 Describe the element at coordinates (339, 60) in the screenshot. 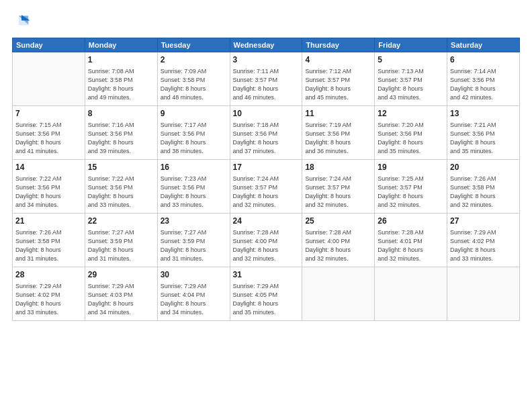

I see `day-number: 4` at that location.